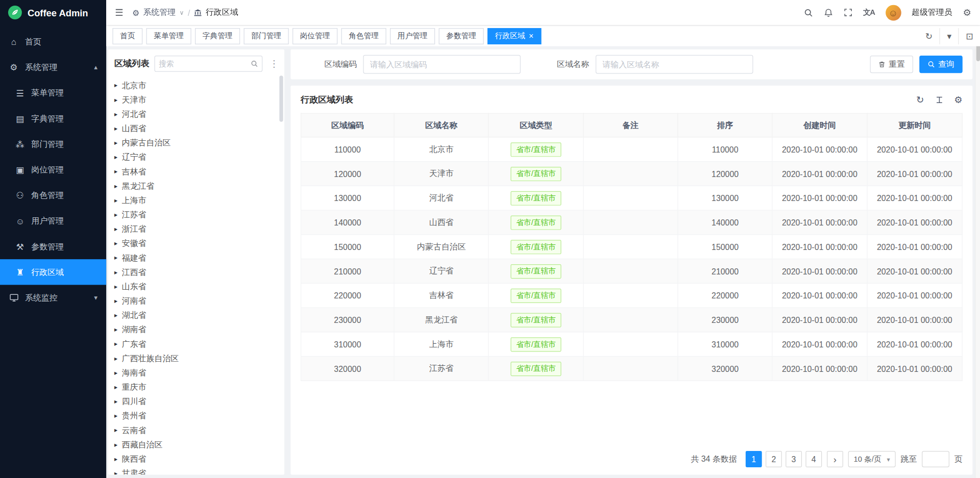 The image size is (980, 478). I want to click on sidebar-subitem: ⚇ 角色管理, so click(53, 195).